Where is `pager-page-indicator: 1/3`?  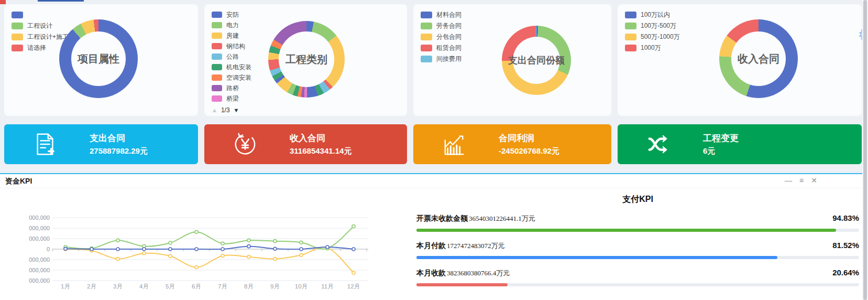 pager-page-indicator: 1/3 is located at coordinates (225, 110).